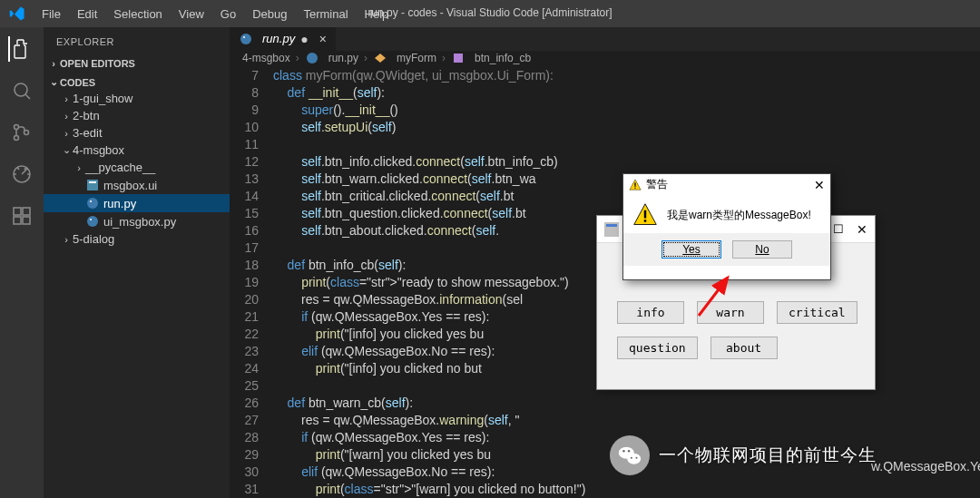 Image resolution: width=980 pixels, height=498 pixels. I want to click on menu-edit: Edit, so click(87, 15).